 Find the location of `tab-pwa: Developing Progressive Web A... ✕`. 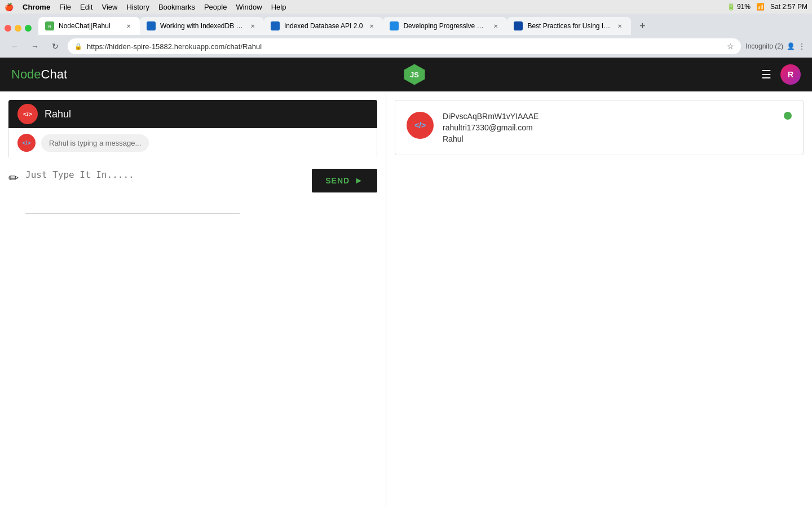

tab-pwa: Developing Progressive Web A... ✕ is located at coordinates (445, 26).